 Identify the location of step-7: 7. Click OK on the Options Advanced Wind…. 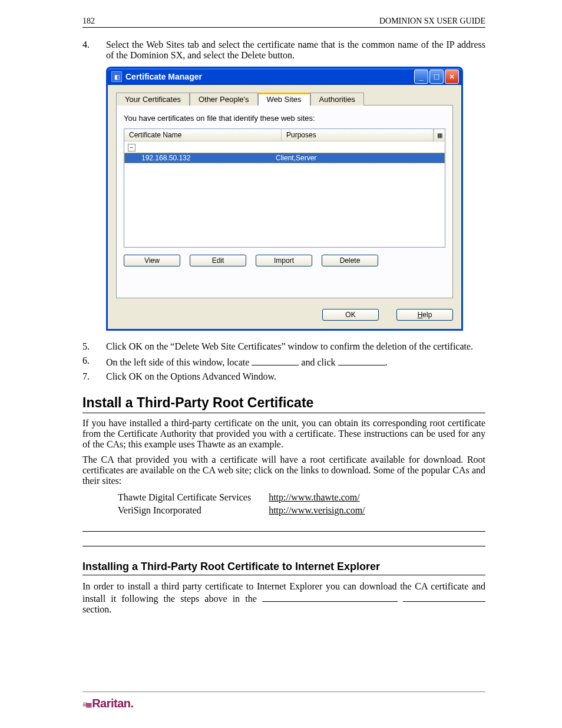
(284, 377).